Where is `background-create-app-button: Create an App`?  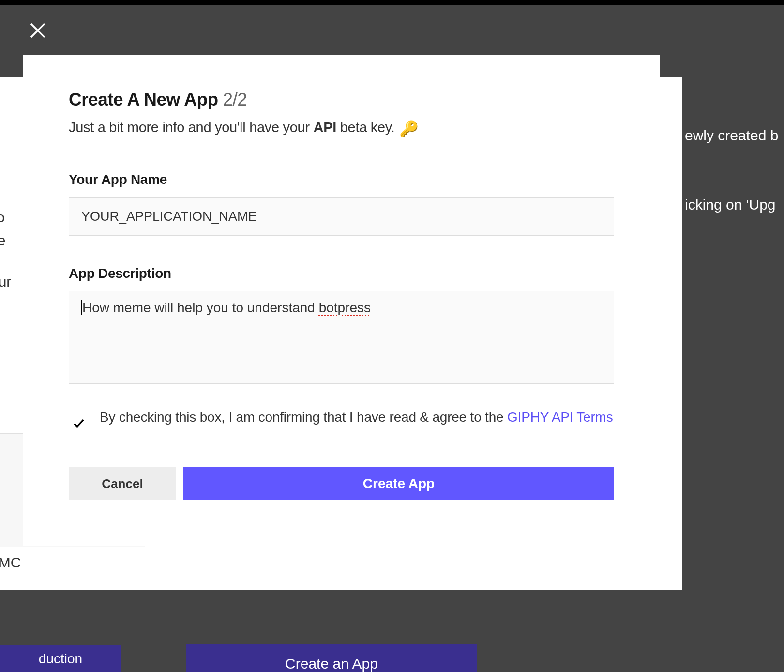 background-create-app-button: Create an App is located at coordinates (332, 658).